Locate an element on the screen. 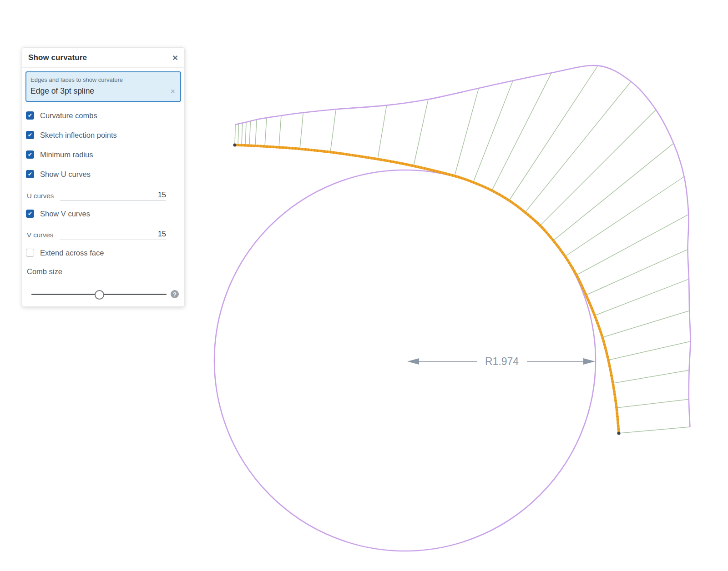  help-icon: ? is located at coordinates (175, 294).